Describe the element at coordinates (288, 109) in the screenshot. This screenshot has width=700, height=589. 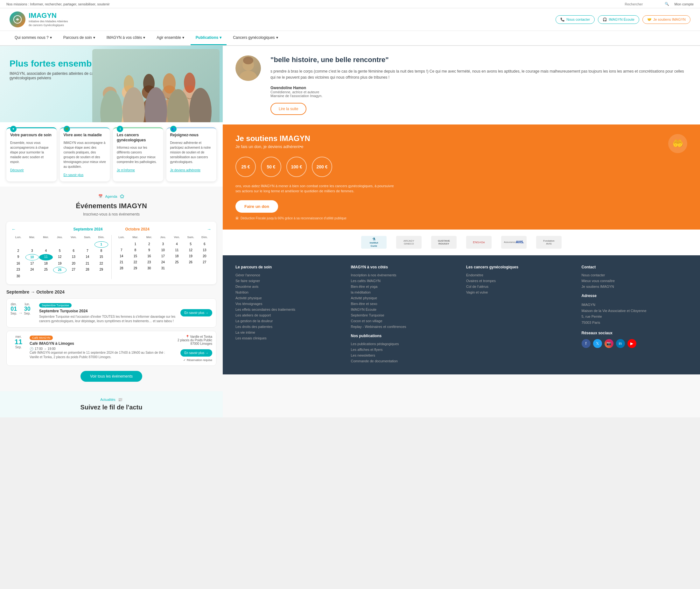
I see `lire-suite-button: Lire la suite` at that location.